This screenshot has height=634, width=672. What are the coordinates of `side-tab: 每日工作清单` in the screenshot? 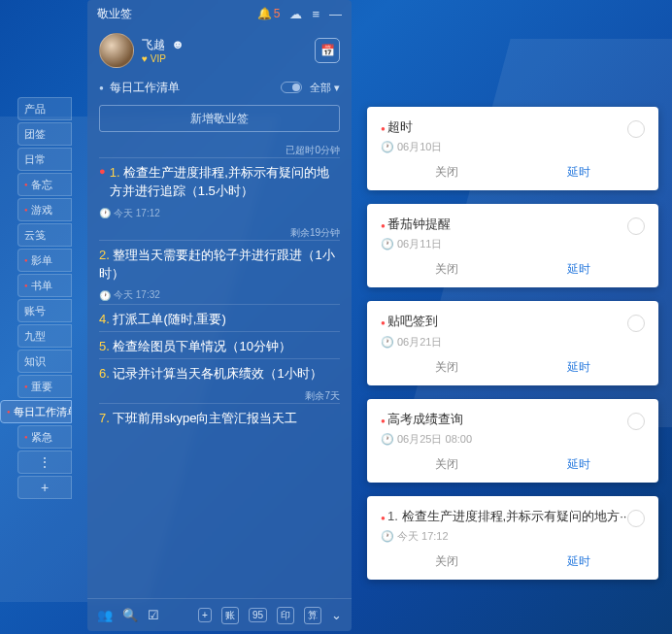 It's located at (36, 412).